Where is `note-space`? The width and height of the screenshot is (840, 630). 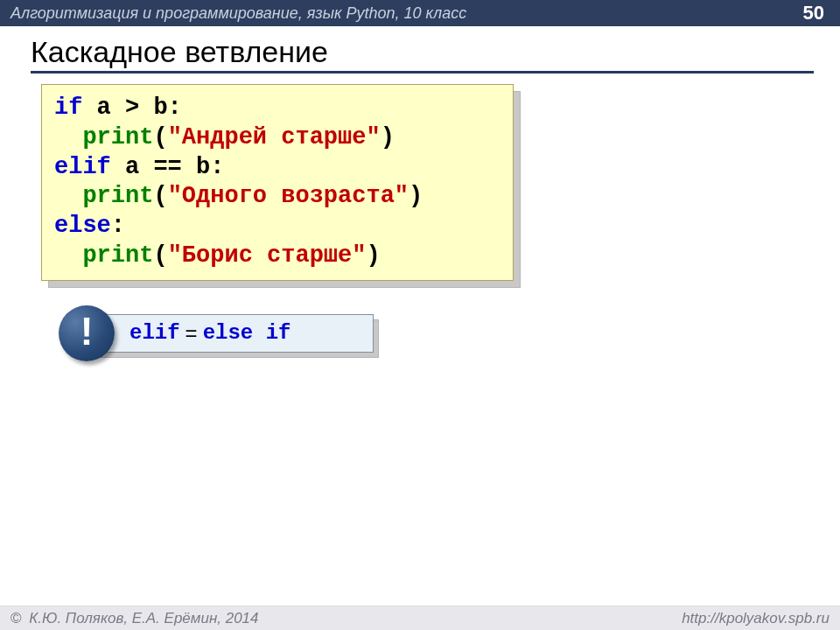 note-space is located at coordinates (259, 332).